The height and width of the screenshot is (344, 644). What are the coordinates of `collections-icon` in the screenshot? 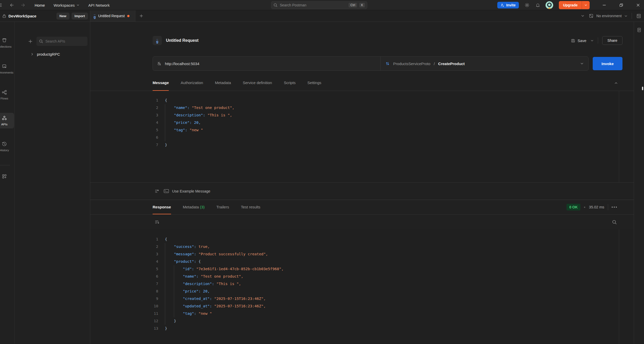 It's located at (4, 41).